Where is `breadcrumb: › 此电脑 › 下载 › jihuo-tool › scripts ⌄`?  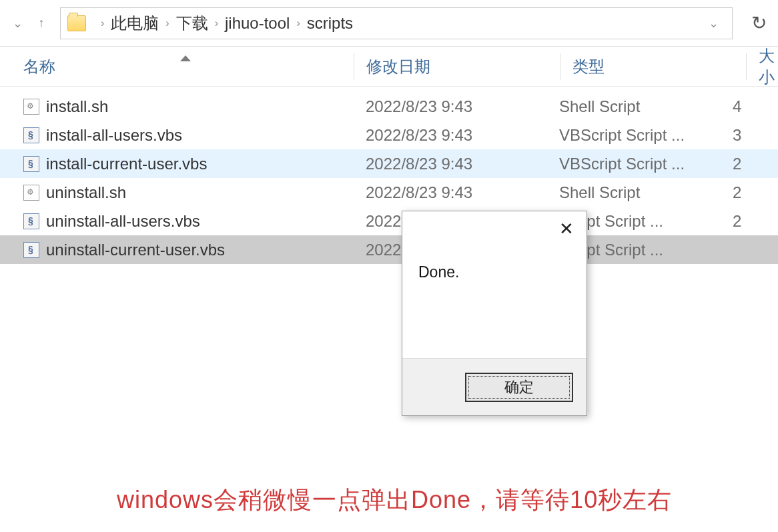 breadcrumb: › 此电脑 › 下载 › jihuo-tool › scripts ⌄ is located at coordinates (396, 23).